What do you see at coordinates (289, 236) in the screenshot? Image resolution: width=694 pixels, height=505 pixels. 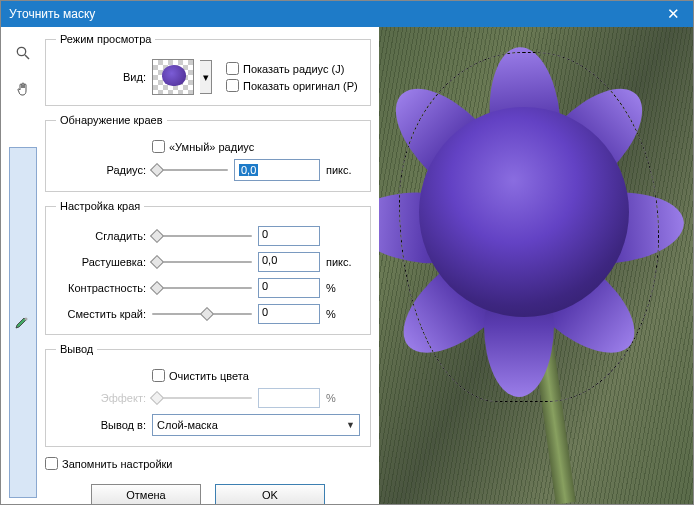 I see `smooth-input: 0` at bounding box center [289, 236].